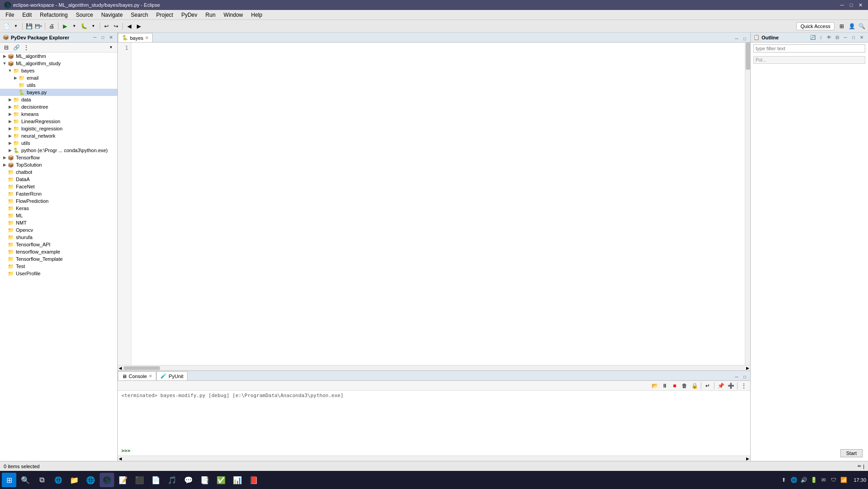 The image size is (868, 489). Describe the element at coordinates (211, 15) in the screenshot. I see `menu-run: Run` at that location.